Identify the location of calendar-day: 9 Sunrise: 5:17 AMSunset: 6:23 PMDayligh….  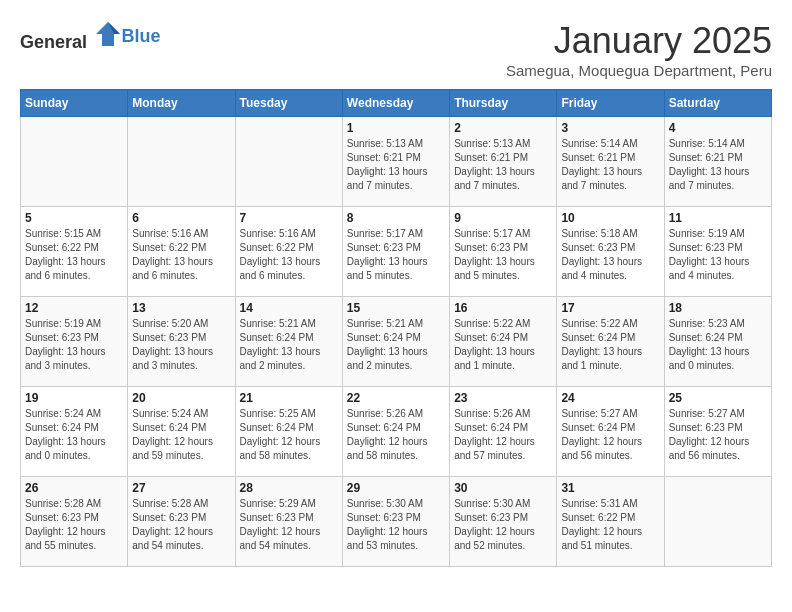
(504, 252).